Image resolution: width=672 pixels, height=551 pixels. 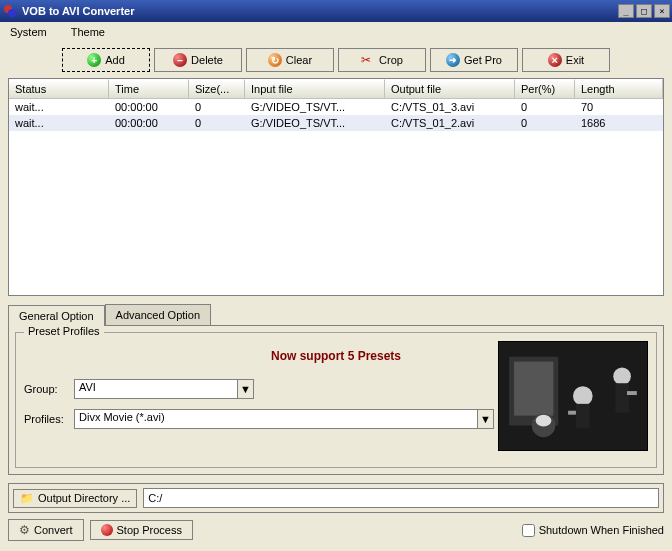 What do you see at coordinates (573, 396) in the screenshot?
I see `video-preview` at bounding box center [573, 396].